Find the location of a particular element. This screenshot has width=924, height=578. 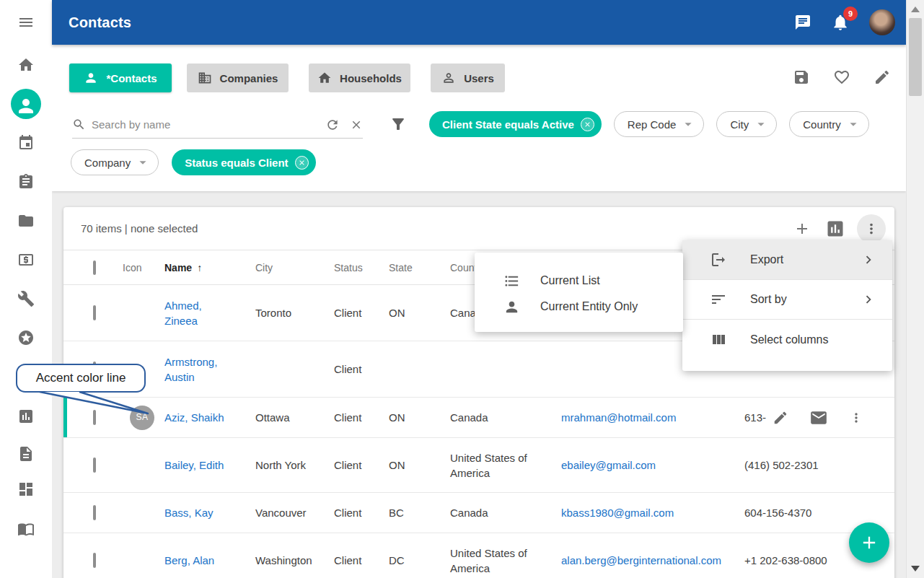

page-title: Contacts is located at coordinates (100, 23).